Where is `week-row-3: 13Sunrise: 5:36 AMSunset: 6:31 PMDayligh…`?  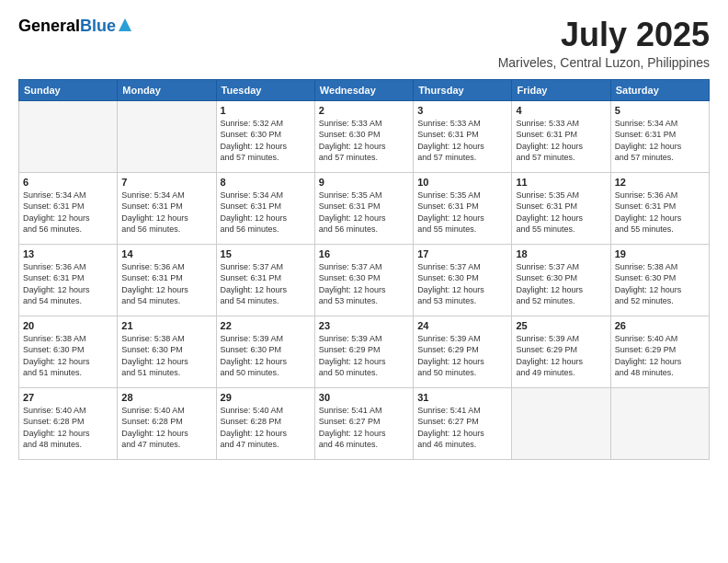 week-row-3: 13Sunrise: 5:36 AMSunset: 6:31 PMDayligh… is located at coordinates (364, 280).